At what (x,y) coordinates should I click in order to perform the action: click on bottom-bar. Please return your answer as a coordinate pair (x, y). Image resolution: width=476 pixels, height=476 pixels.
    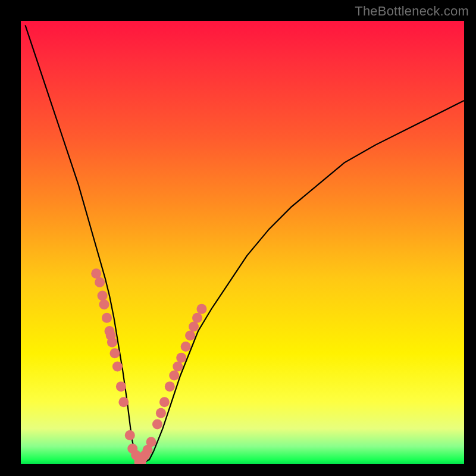
    Looking at the image, I should click on (140, 461).